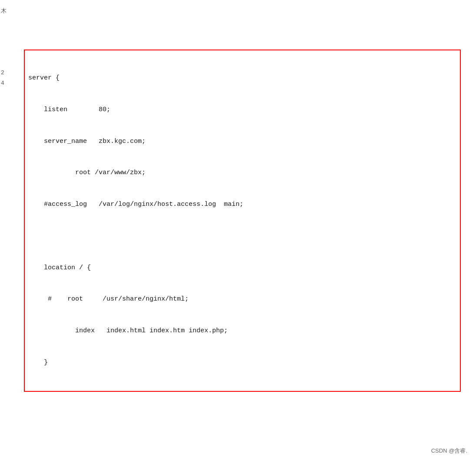 This screenshot has width=476, height=460. What do you see at coordinates (243, 236) in the screenshot?
I see `line-empty1` at bounding box center [243, 236].